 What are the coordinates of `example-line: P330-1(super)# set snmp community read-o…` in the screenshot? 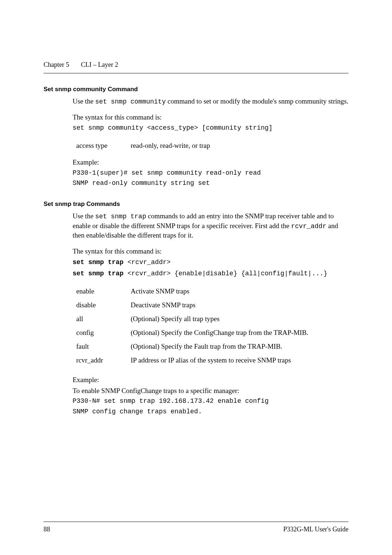 It's located at (211, 173).